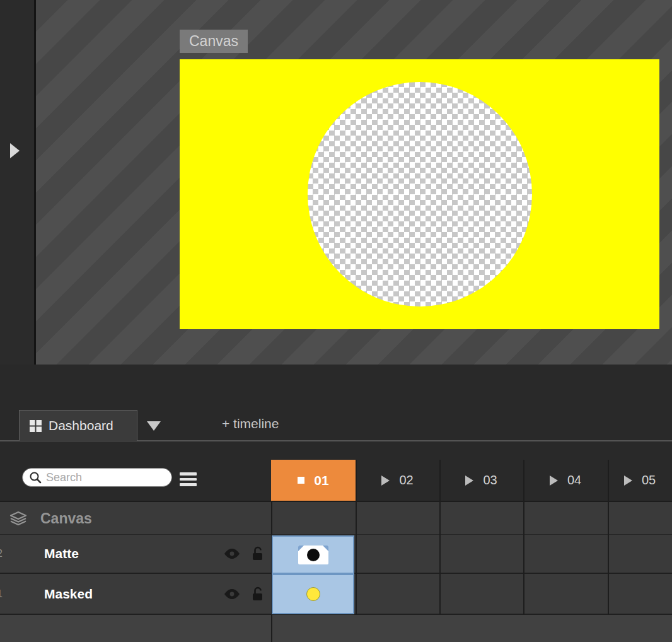 This screenshot has width=672, height=642. I want to click on add-timeline-button: + timeline, so click(250, 424).